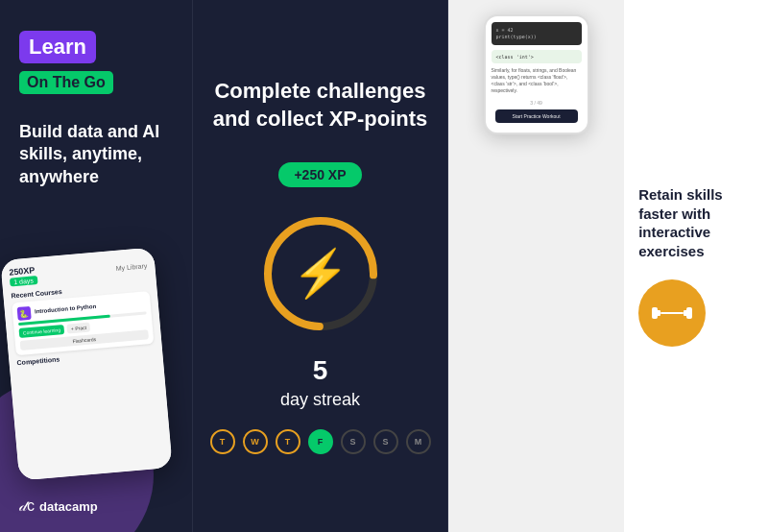 The width and height of the screenshot is (768, 532). What do you see at coordinates (321, 371) in the screenshot?
I see `streak-number: 5` at bounding box center [321, 371].